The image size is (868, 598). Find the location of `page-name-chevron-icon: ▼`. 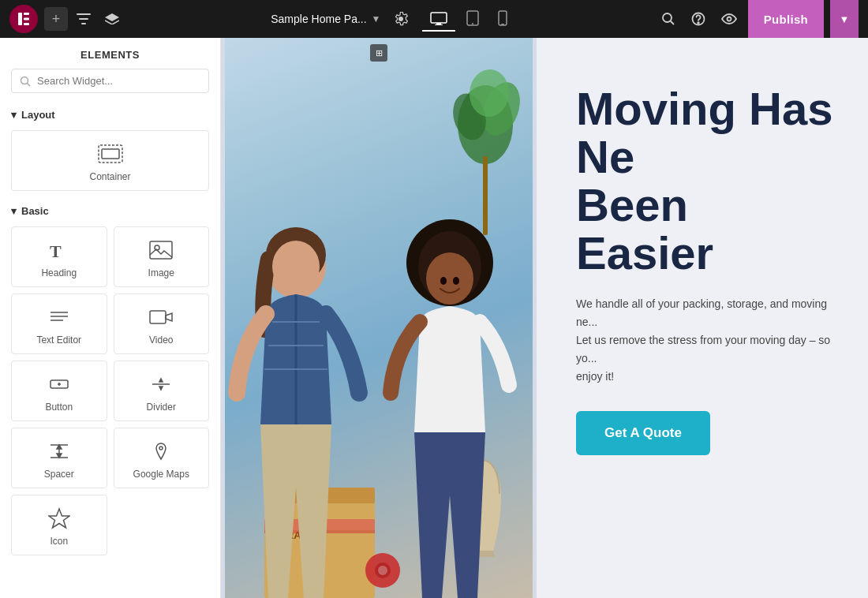

page-name-chevron-icon: ▼ is located at coordinates (376, 19).